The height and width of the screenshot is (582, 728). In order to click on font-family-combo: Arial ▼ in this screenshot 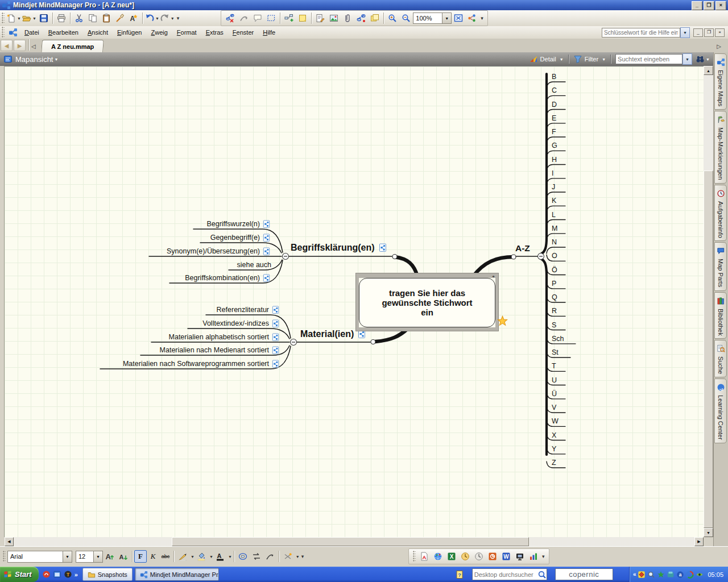, I will do `click(40, 557)`.